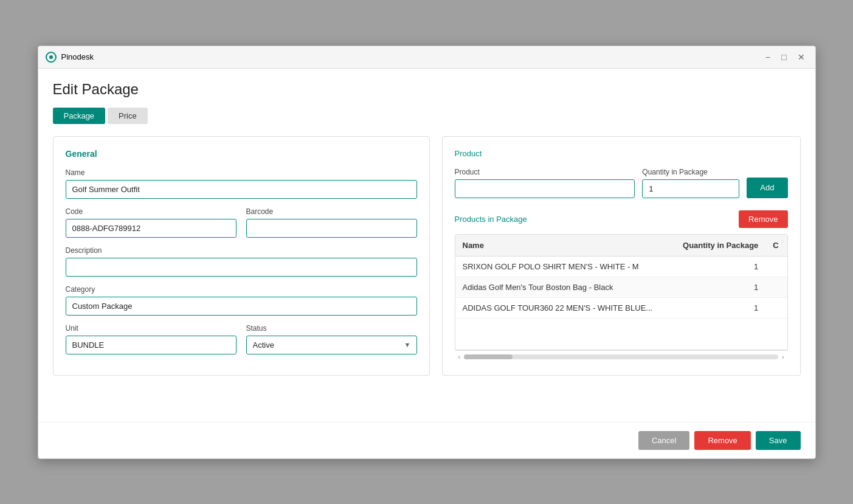 The height and width of the screenshot is (504, 853). Describe the element at coordinates (621, 153) in the screenshot. I see `product-section-title: Product` at that location.